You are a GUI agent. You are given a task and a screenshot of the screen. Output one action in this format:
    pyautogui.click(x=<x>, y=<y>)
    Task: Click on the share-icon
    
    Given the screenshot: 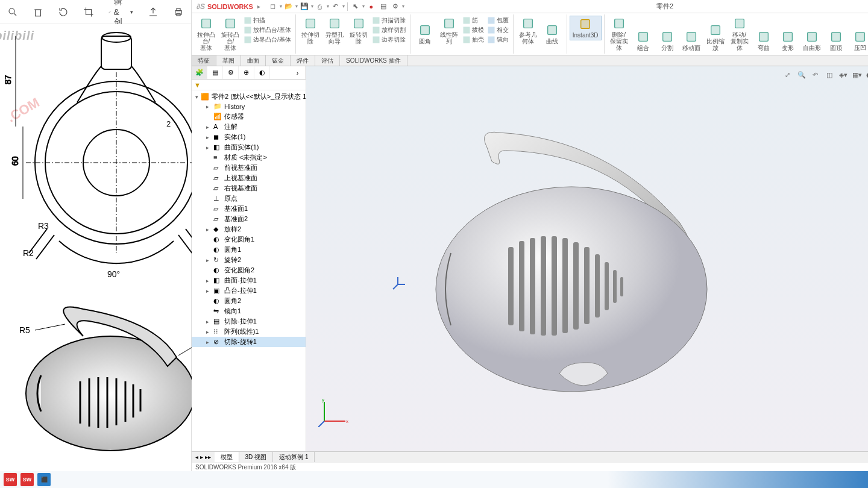 What is the action you would take?
    pyautogui.click(x=153, y=12)
    